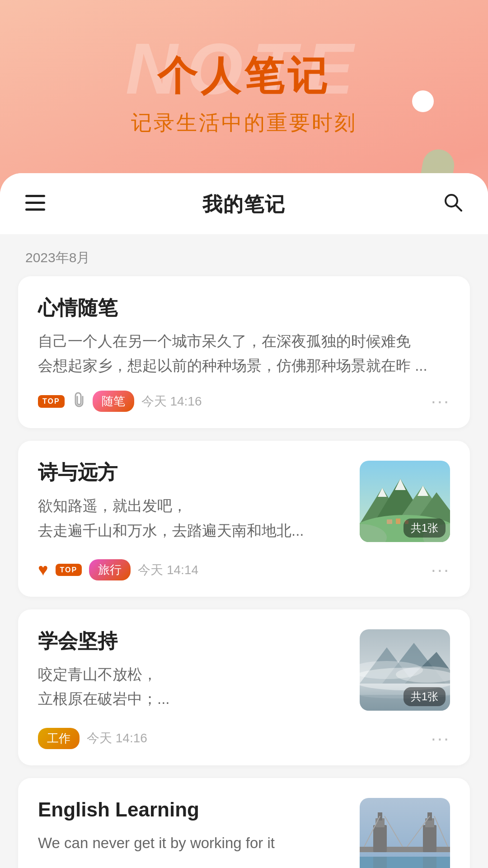 This screenshot has width=488, height=868. I want to click on note-time-2: 今天 14:14, so click(168, 570).